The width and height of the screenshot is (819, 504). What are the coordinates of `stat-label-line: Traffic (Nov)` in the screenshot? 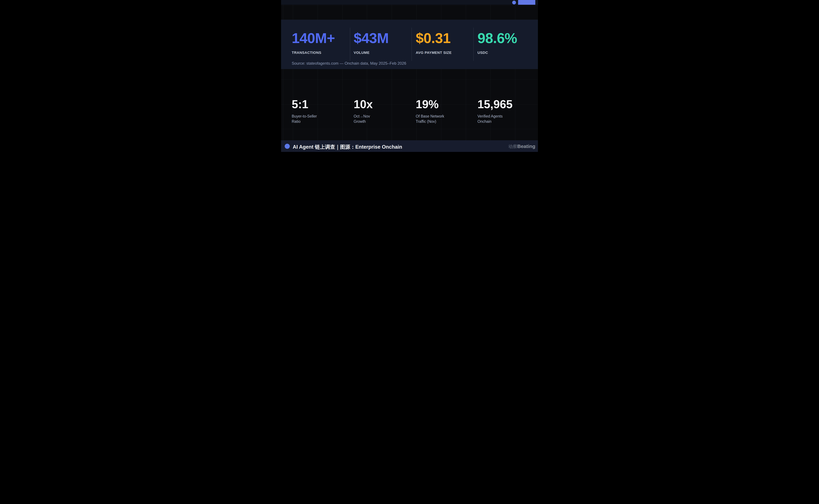 It's located at (430, 121).